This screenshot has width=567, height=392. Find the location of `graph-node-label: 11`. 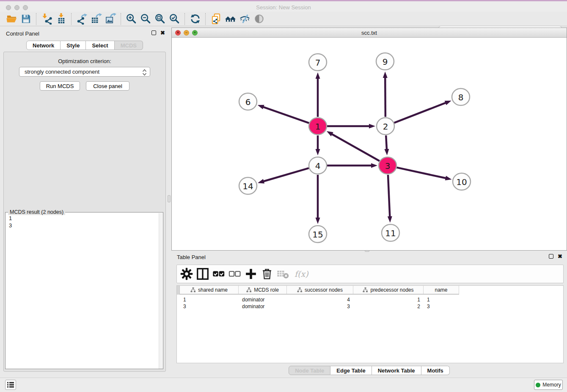

graph-node-label: 11 is located at coordinates (390, 233).